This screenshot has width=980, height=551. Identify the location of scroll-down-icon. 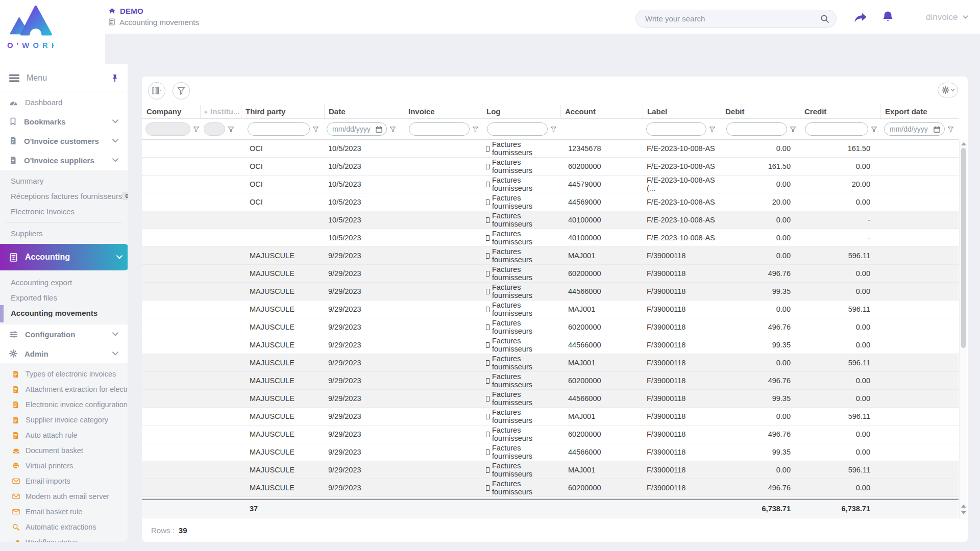
(964, 513).